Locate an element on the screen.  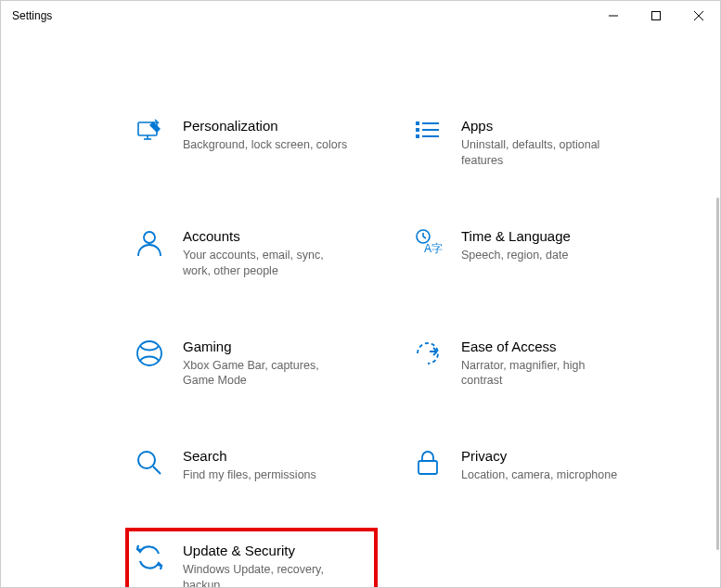
tile-search: Search Find my files, permissions is located at coordinates (251, 466).